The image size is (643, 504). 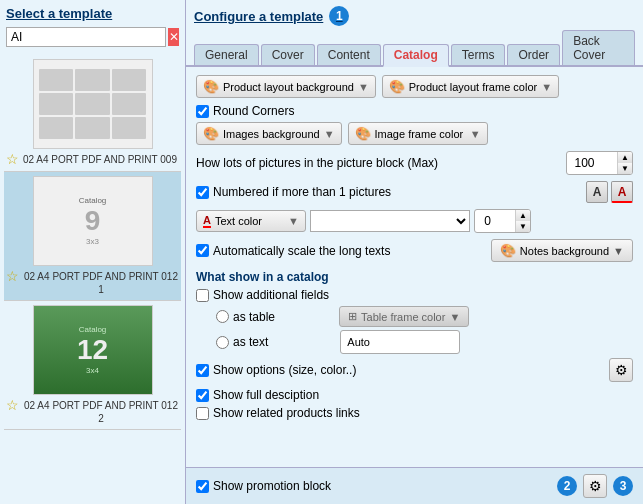 I want to click on auto-scale-checkbox-row: Automatically scale the long texts, so click(x=293, y=251).